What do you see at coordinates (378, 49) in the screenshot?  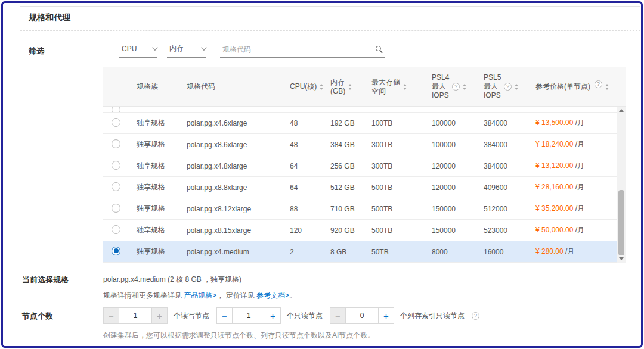 I see `search-icon` at bounding box center [378, 49].